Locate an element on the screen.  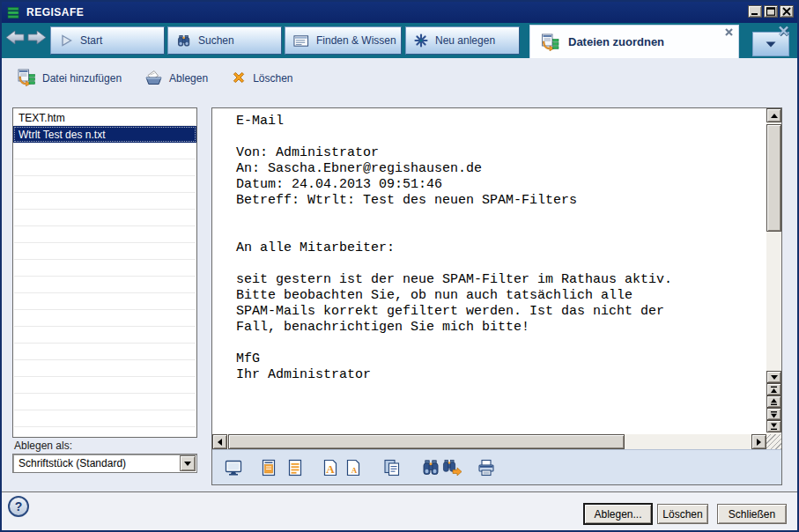
binoculars-icon is located at coordinates (183, 41).